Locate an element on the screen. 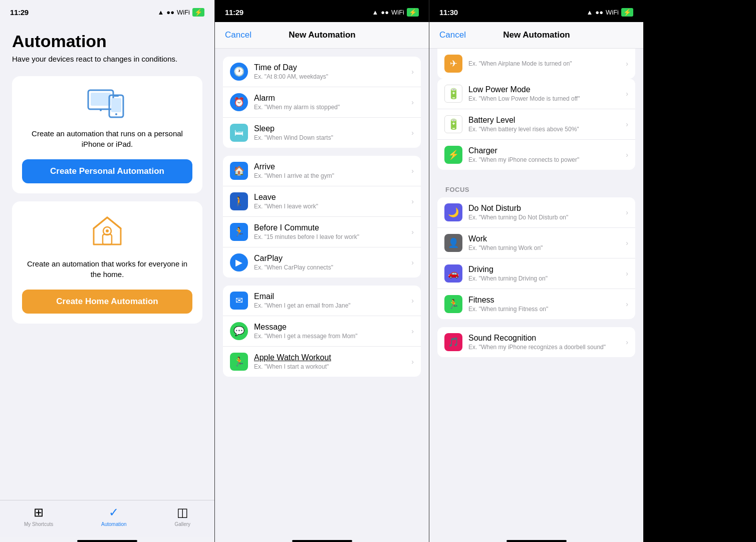 The width and height of the screenshot is (756, 542). driving-subtitle: Ex. "When turning Driving on" is located at coordinates (547, 279).